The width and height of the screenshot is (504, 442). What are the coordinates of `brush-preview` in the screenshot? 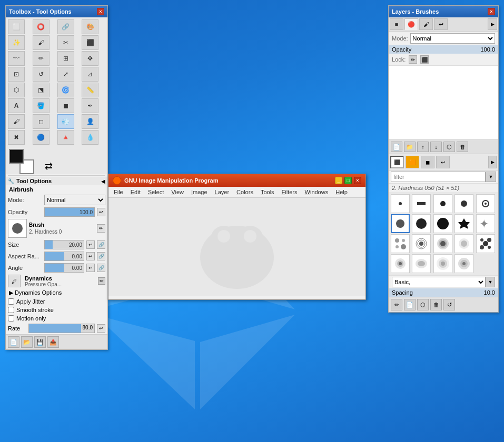 It's located at (17, 228).